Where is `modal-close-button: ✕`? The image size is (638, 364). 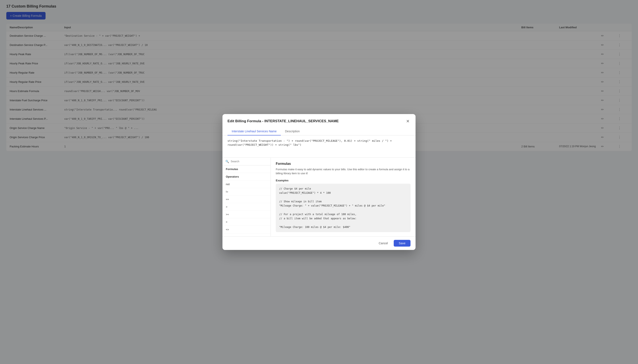
modal-close-button: ✕ is located at coordinates (408, 121).